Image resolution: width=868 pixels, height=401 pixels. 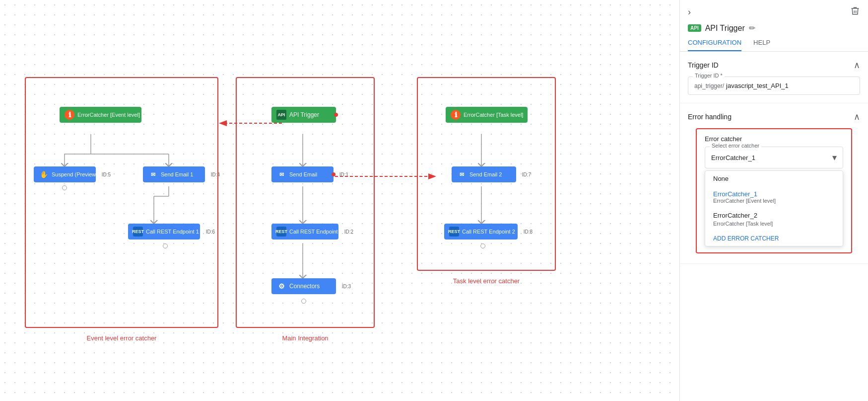 What do you see at coordinates (304, 115) in the screenshot?
I see `node-api-trigger: API API Trigger` at bounding box center [304, 115].